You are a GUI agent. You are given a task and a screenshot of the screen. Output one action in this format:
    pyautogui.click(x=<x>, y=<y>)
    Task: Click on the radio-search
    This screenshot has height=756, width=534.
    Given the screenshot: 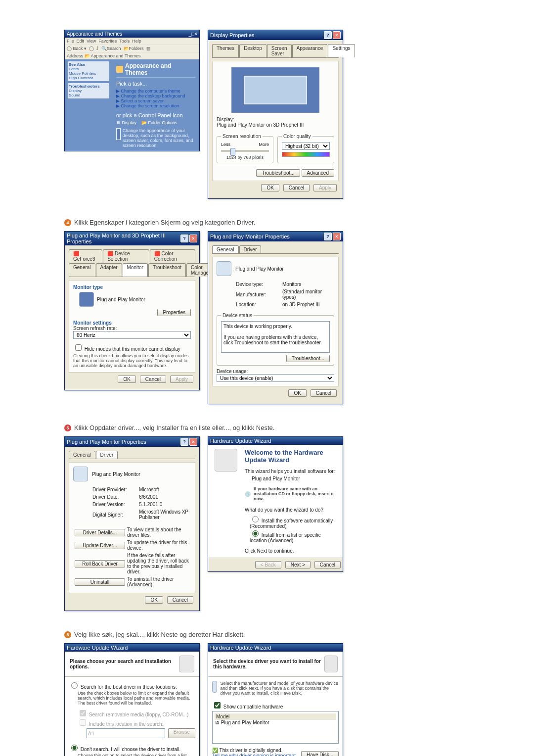 What is the action you would take?
    pyautogui.click(x=74, y=686)
    